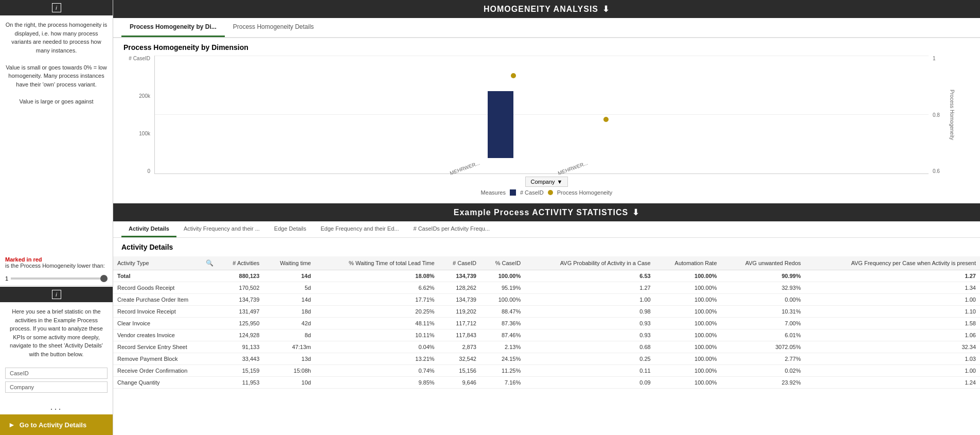 The width and height of the screenshot is (980, 435). I want to click on table-row: Record Goods Receipt170,5025d6.62%128,26…, so click(546, 288).